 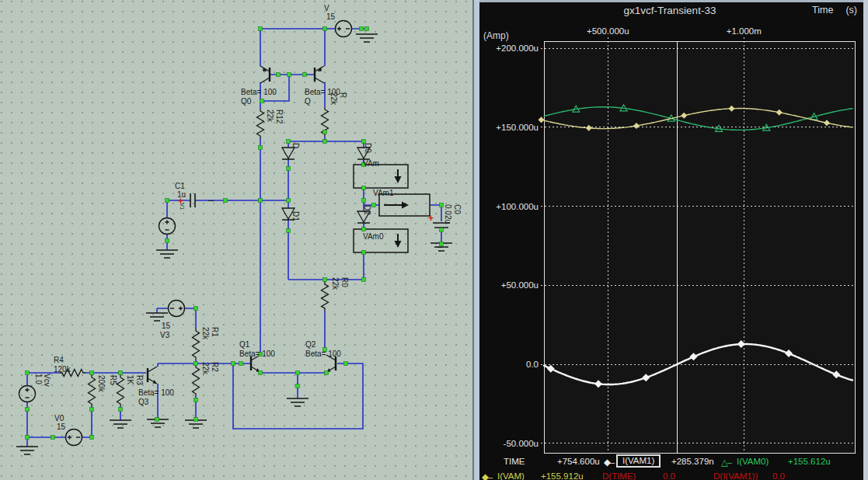 I want to click on component-label: V0, so click(x=59, y=418).